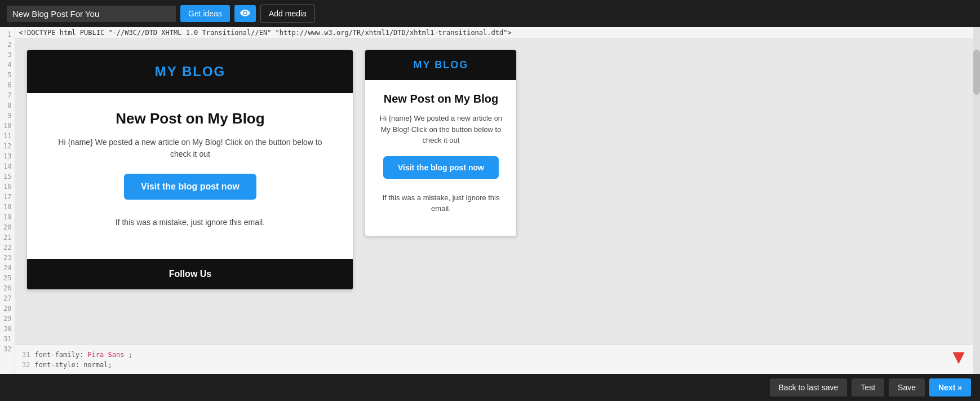 The image size is (980, 401). I want to click on back-to-last-save-button: Back to last save, so click(809, 387).